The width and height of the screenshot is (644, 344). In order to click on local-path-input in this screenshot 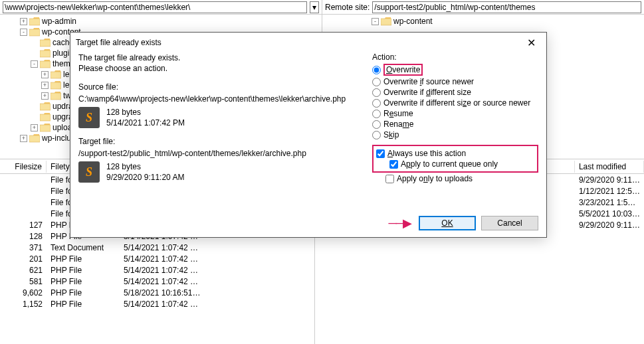, I will do `click(155, 7)`.